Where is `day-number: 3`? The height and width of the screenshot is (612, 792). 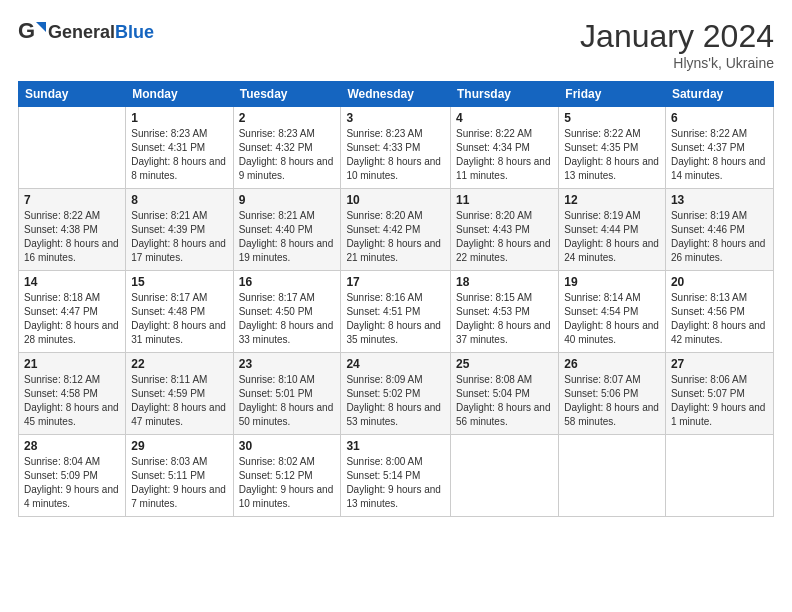 day-number: 3 is located at coordinates (396, 118).